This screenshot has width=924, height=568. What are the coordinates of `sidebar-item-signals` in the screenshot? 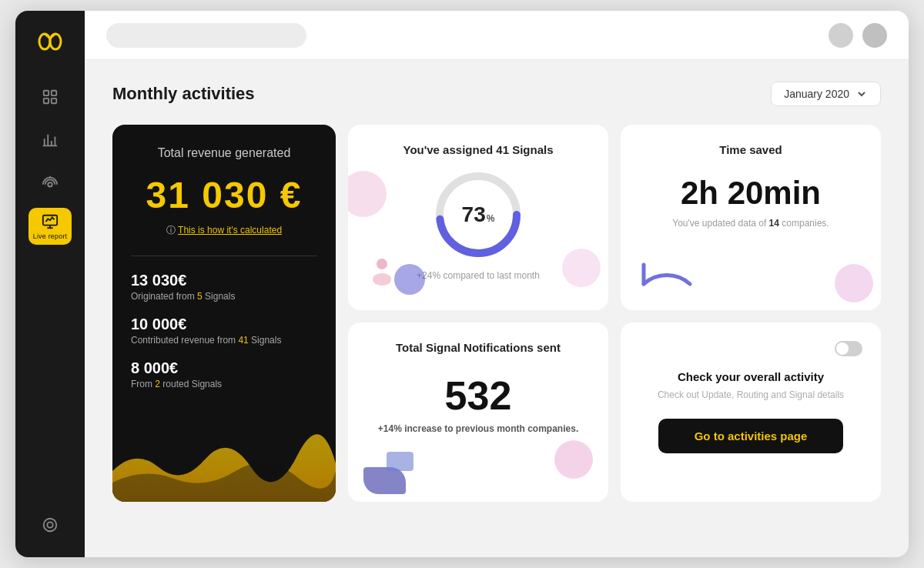 It's located at (50, 183).